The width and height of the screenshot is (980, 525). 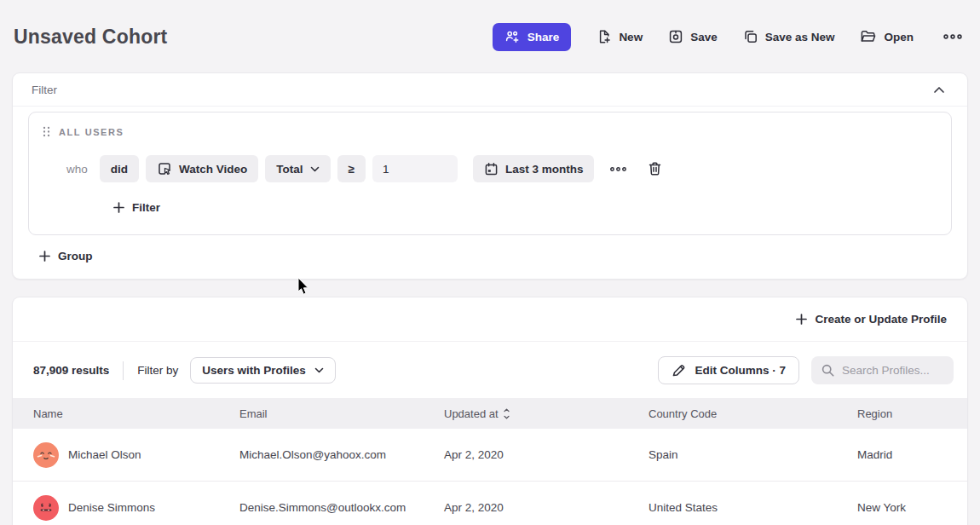 I want to click on column-header-name: Name, so click(x=136, y=414).